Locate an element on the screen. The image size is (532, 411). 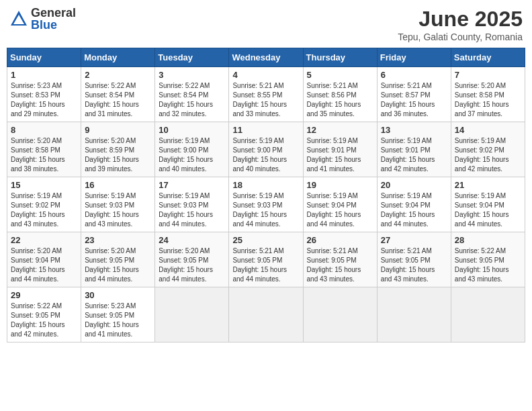
day-number: 14 is located at coordinates (488, 130).